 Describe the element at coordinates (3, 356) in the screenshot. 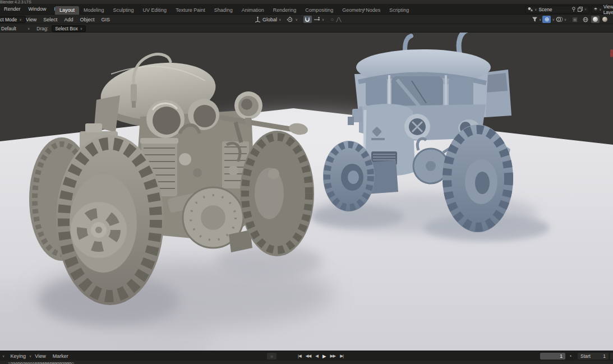

I see `editor-type-caret-icon: ∨` at that location.